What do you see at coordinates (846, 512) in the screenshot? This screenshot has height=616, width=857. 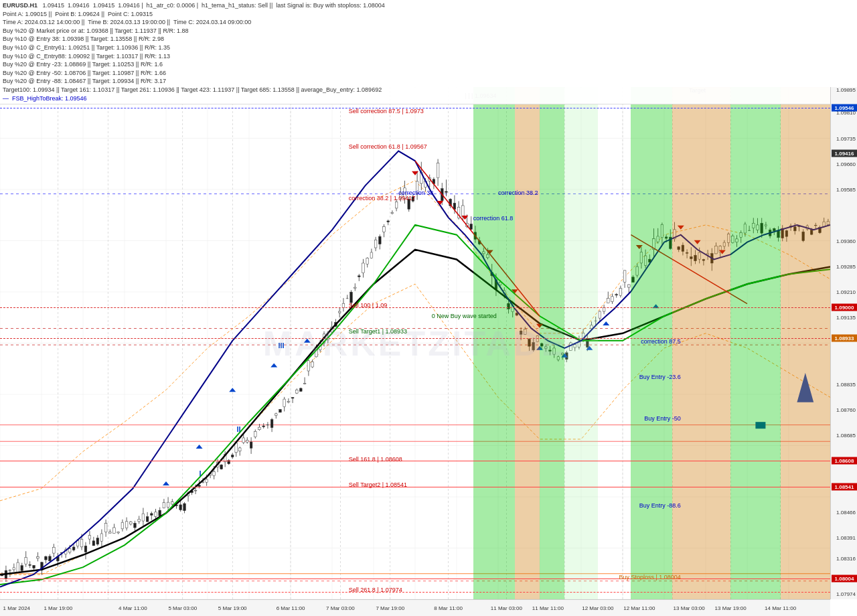 I see `price-08466: 1.08466` at bounding box center [846, 512].